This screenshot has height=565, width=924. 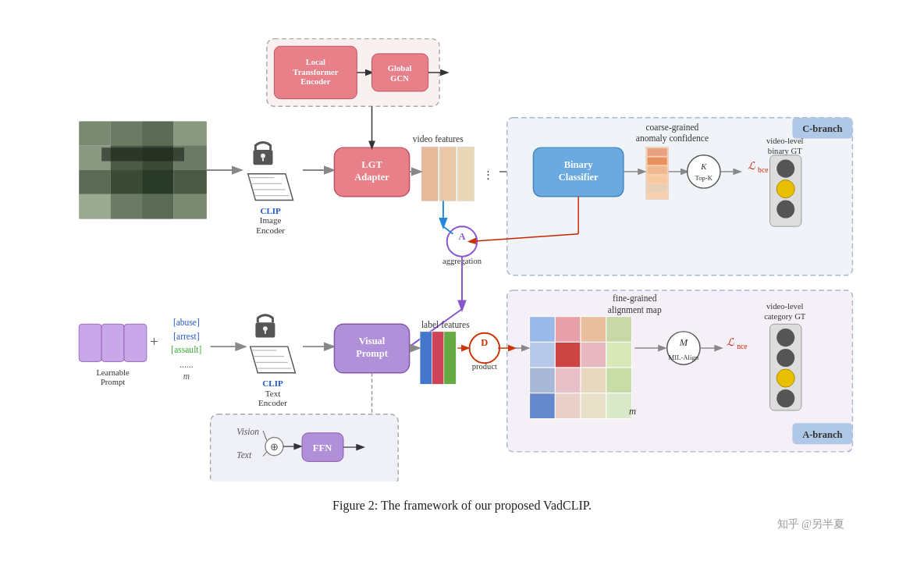 What do you see at coordinates (400, 78) in the screenshot?
I see `svg-text: GCN` at bounding box center [400, 78].